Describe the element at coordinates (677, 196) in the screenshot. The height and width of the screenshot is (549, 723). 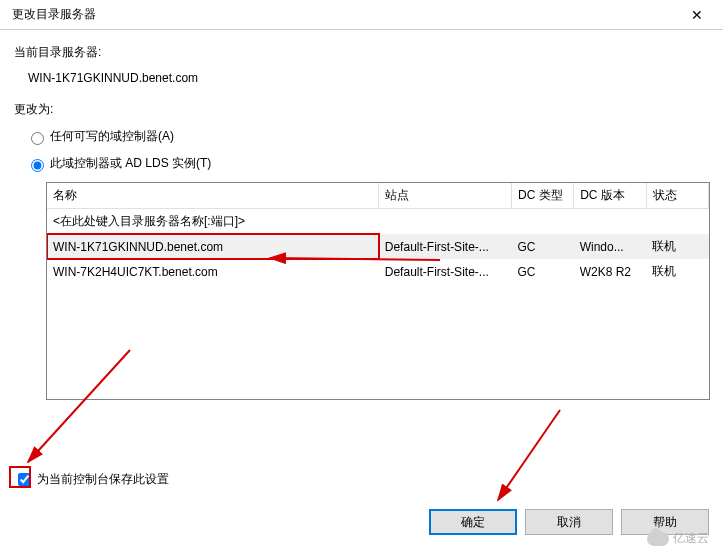
I see `header-status: 状态` at that location.